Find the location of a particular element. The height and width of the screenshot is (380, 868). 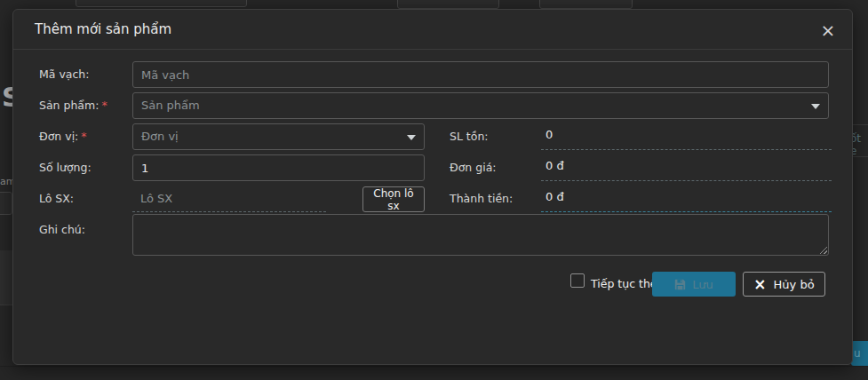

cancel-x-icon: × is located at coordinates (760, 284).